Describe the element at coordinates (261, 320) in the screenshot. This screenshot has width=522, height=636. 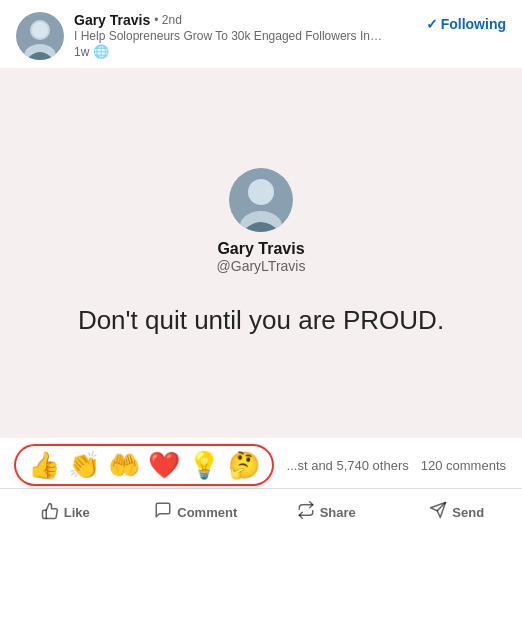
I see `quote-text: Don't quit until you are PROUD.` at that location.